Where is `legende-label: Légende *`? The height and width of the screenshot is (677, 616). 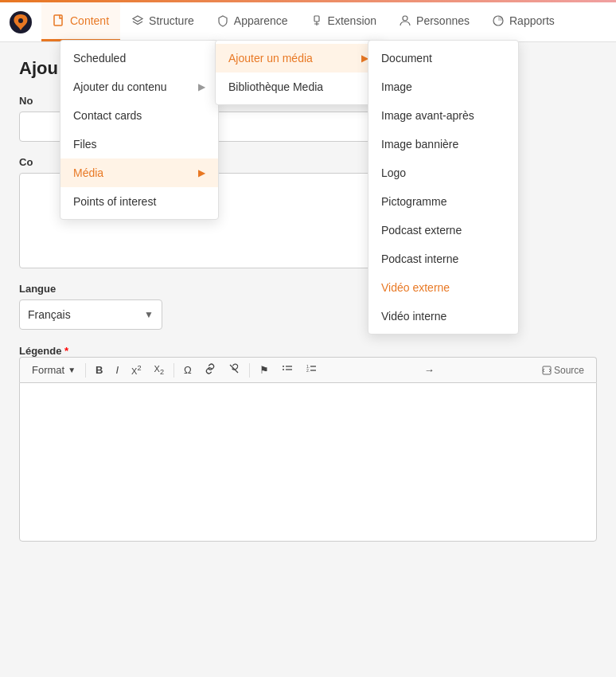
legende-label: Légende * is located at coordinates (44, 350).